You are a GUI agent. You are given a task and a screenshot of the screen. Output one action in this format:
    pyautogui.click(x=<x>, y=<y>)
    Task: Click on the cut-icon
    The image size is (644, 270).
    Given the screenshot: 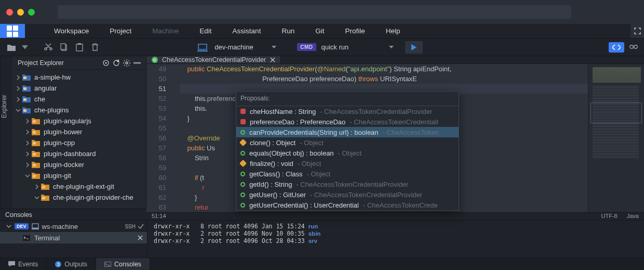 What is the action you would take?
    pyautogui.click(x=48, y=47)
    